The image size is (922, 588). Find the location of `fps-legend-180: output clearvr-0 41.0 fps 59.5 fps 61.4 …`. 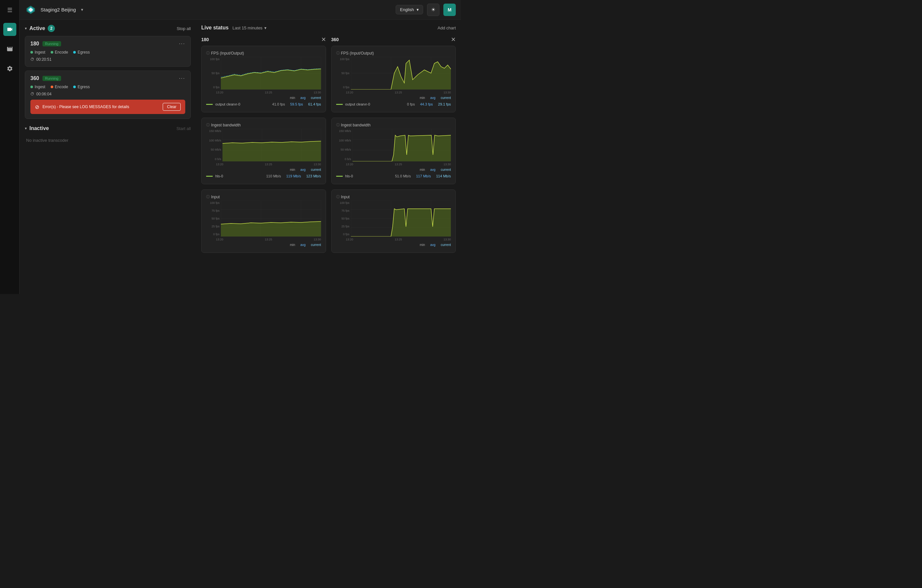

fps-legend-180: output clearvr-0 41.0 fps 59.5 fps 61.4 … is located at coordinates (263, 104).